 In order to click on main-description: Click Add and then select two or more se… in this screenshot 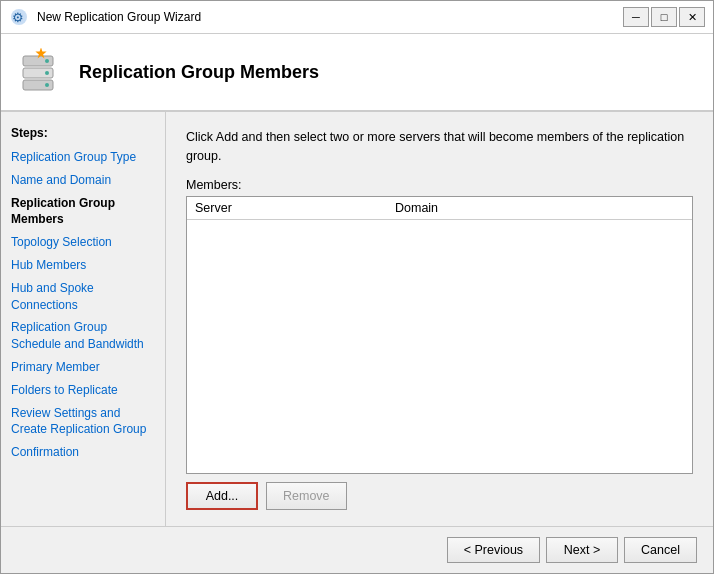, I will do `click(440, 147)`.